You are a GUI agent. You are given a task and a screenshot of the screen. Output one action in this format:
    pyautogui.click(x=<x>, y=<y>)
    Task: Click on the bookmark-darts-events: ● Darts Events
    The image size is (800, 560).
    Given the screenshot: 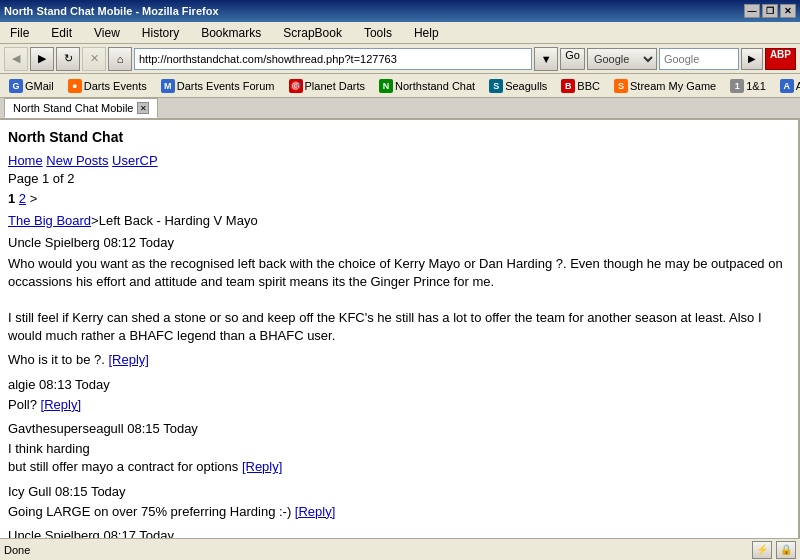 What is the action you would take?
    pyautogui.click(x=108, y=86)
    